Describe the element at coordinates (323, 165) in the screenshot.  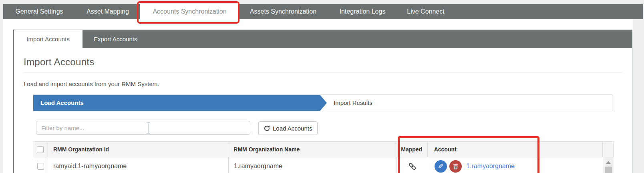
I see `table-row: ramyaid.1-ramyaorgname 1.ramyaorgname` at that location.